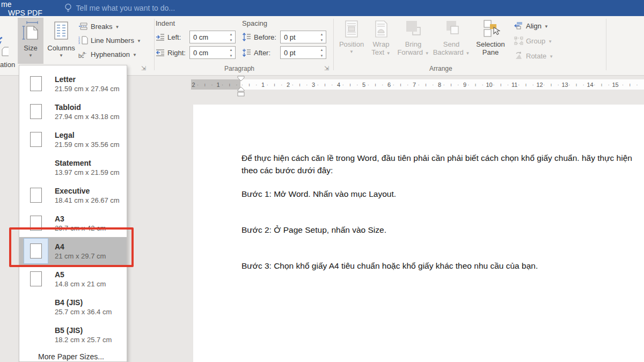  Describe the element at coordinates (290, 53) in the screenshot. I see `spacing-after-value: 0 pt` at that location.